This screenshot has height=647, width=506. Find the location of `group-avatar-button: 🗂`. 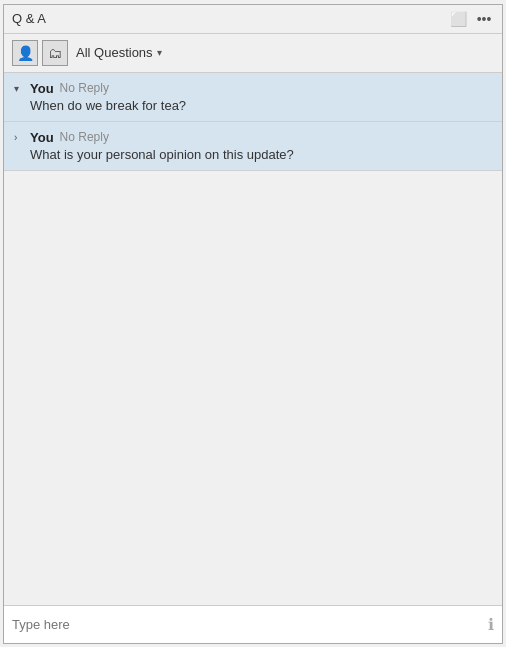

group-avatar-button: 🗂 is located at coordinates (55, 53).